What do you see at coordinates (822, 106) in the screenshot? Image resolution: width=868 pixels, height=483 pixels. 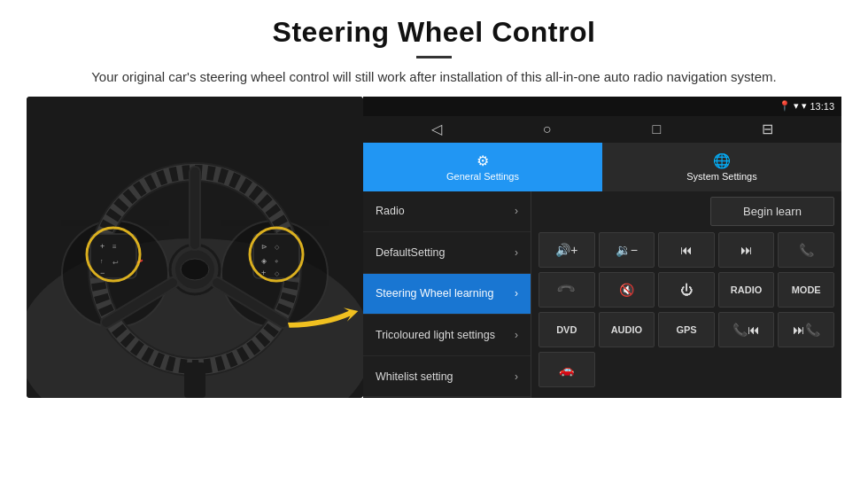 I see `status-time: 13:13` at bounding box center [822, 106].